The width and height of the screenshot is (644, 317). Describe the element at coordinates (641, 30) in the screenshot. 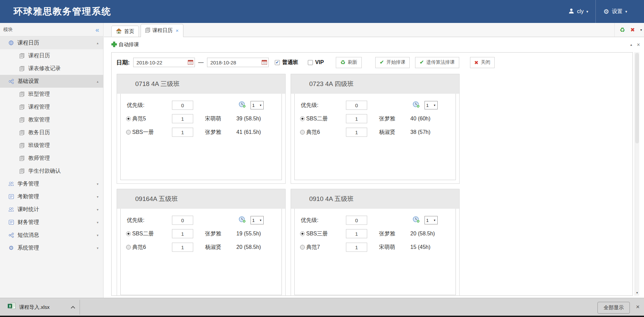

I see `tab-overflow-icon: ▾` at that location.